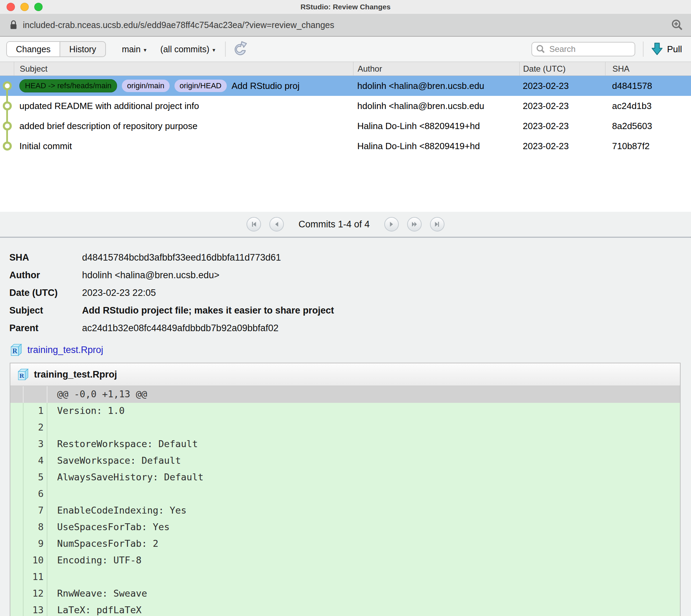 This screenshot has width=691, height=616. I want to click on commit-row: Initial commit Halina Do-Linh <88209419+…, so click(346, 146).